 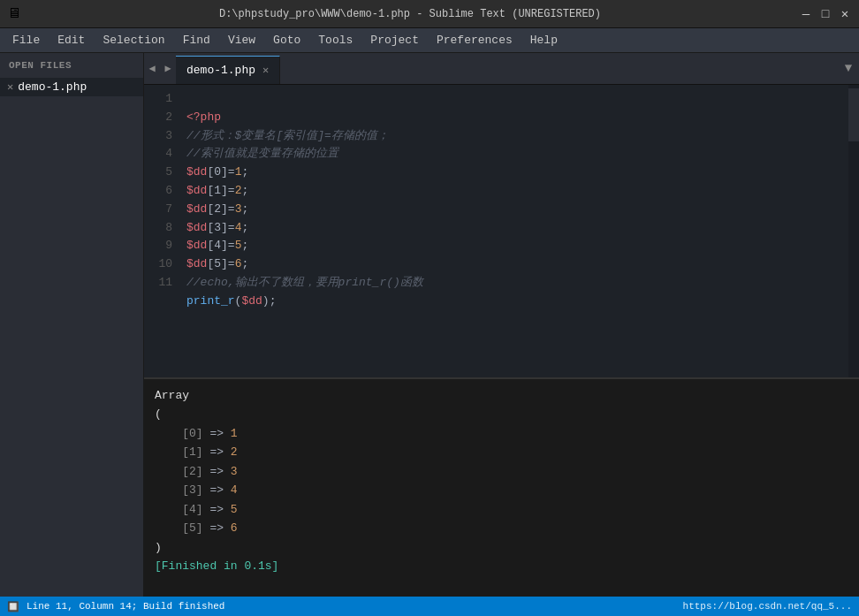 What do you see at coordinates (228, 70) in the screenshot?
I see `tab-demo-1: demo-1.php ✕` at bounding box center [228, 70].